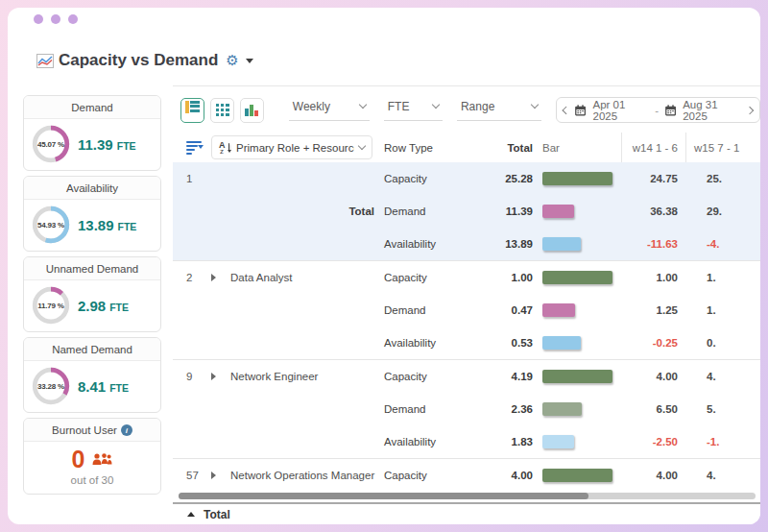 The height and width of the screenshot is (532, 768). What do you see at coordinates (501, 376) in the screenshot?
I see `total-value: 4.19` at bounding box center [501, 376].